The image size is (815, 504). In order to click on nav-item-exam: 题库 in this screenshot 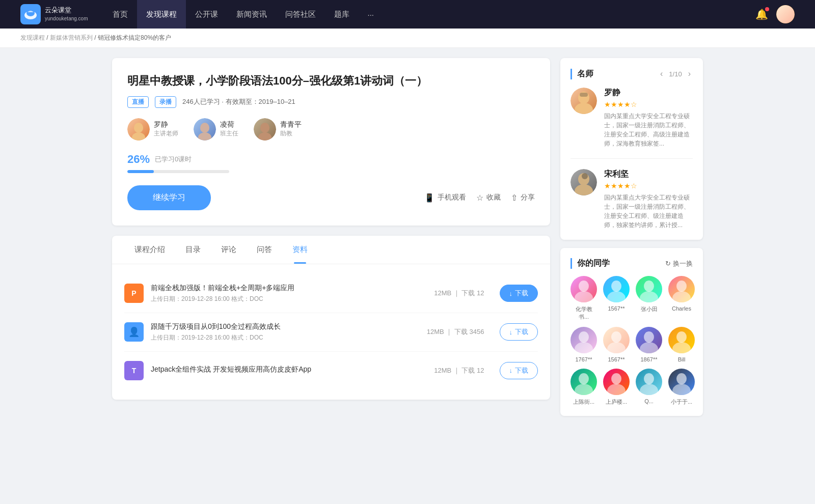, I will do `click(342, 14)`.